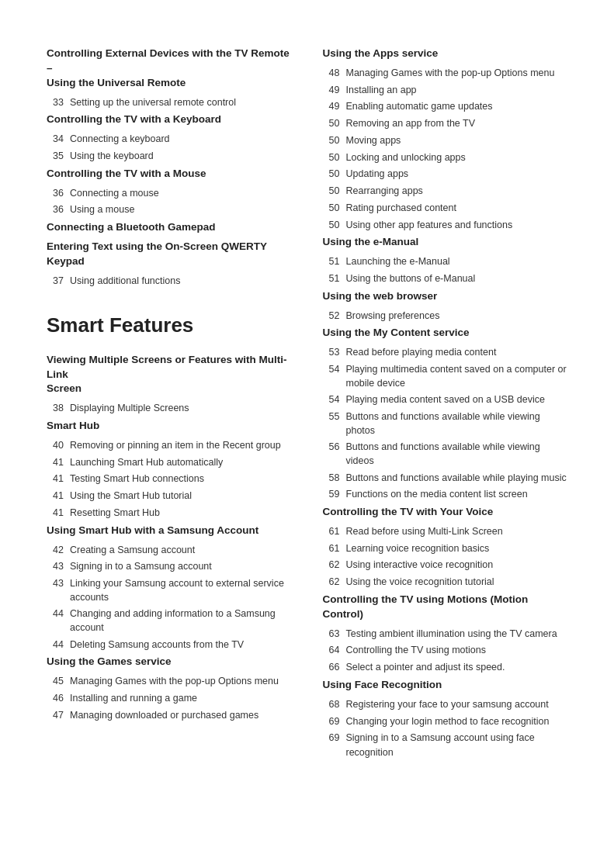 Image resolution: width=614 pixels, height=868 pixels. Describe the element at coordinates (447, 704) in the screenshot. I see `entry-label: Registering your face to your samsung ac…` at that location.